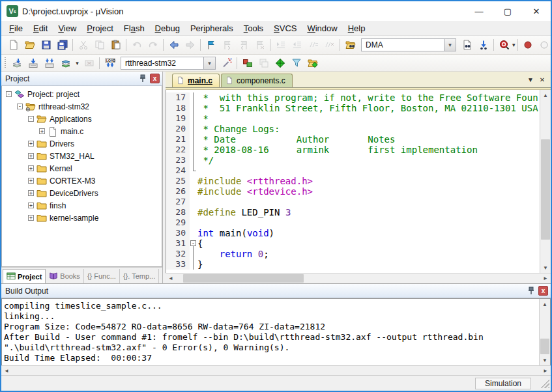 The height and width of the screenshot is (392, 552). Describe the element at coordinates (542, 79) in the screenshot. I see `close-document-icon: ✕` at that location.